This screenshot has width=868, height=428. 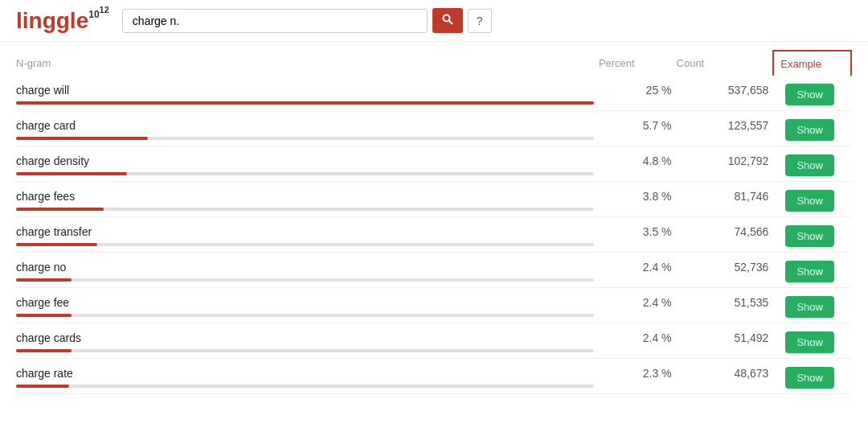 What do you see at coordinates (93, 14) in the screenshot?
I see `logo-sub: 10` at bounding box center [93, 14].